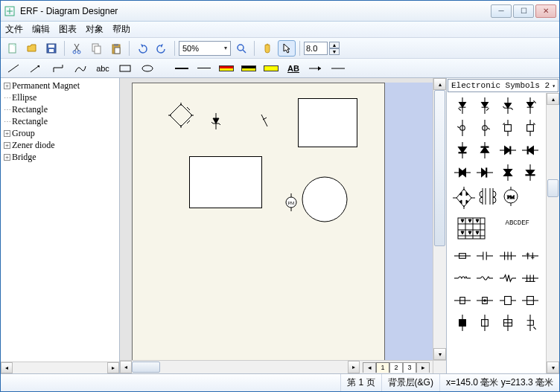 The width and height of the screenshot is (560, 392). I want to click on line-tool, so click(13, 68).